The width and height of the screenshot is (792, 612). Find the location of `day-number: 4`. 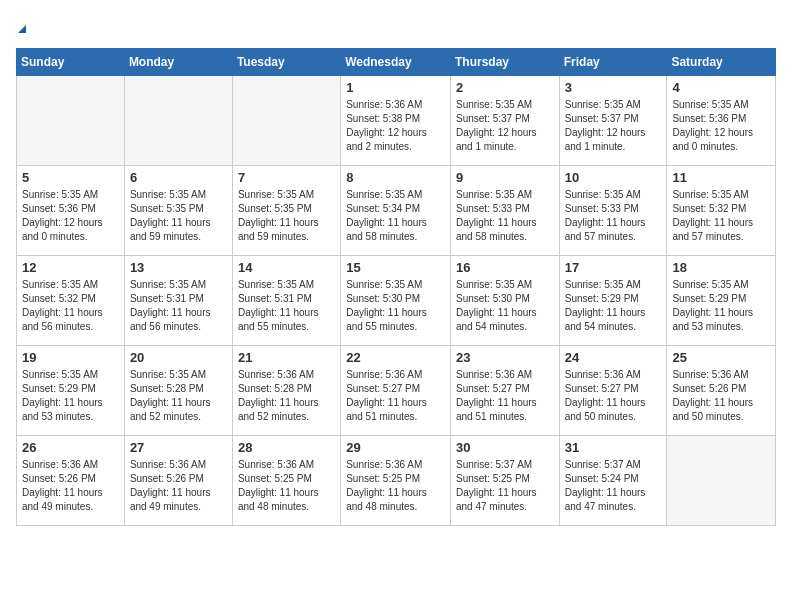

day-number: 4 is located at coordinates (721, 88).